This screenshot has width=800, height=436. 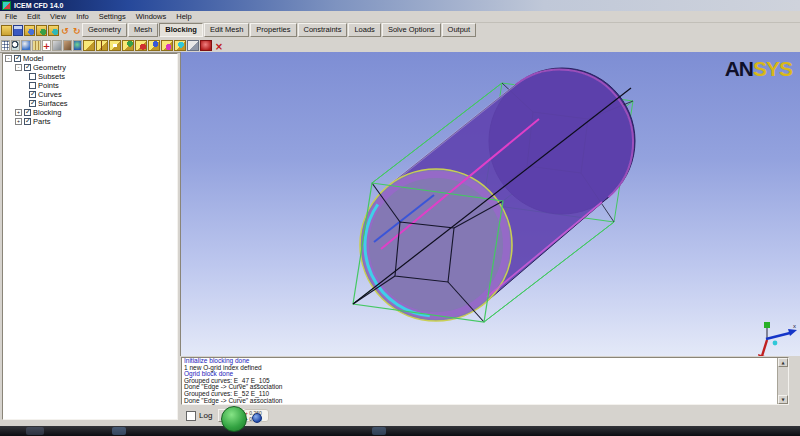 I want to click on menu-file: File, so click(x=11, y=16).